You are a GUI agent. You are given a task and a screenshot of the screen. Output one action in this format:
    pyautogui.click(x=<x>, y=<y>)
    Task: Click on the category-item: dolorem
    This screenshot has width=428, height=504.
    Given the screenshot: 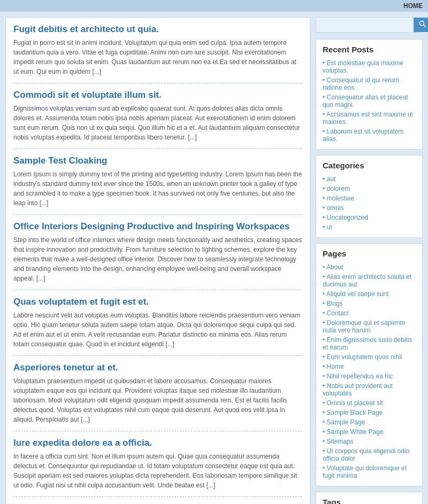 What is the action you would take?
    pyautogui.click(x=369, y=189)
    